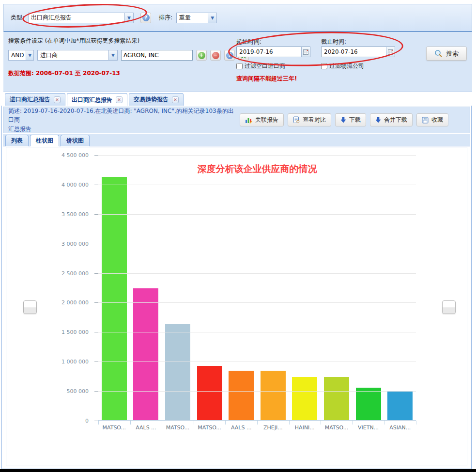  What do you see at coordinates (197, 18) in the screenshot?
I see `sort-select: 重量 ▼` at bounding box center [197, 18].